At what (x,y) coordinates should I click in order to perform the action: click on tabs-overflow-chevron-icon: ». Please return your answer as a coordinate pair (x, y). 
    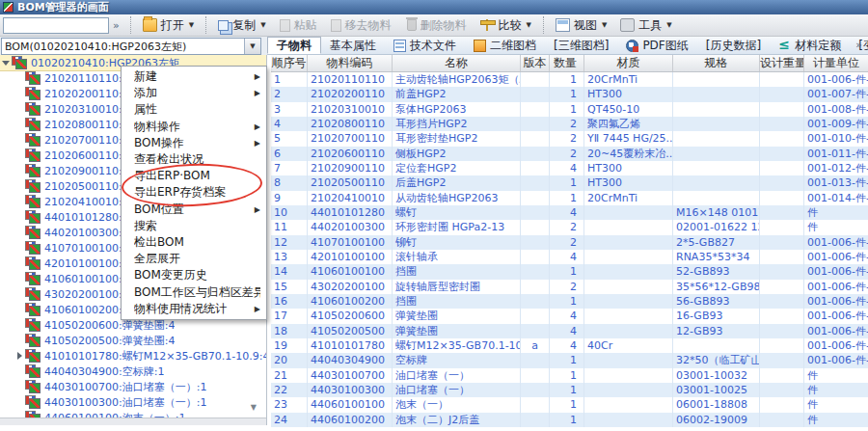
    Looking at the image, I should click on (858, 44).